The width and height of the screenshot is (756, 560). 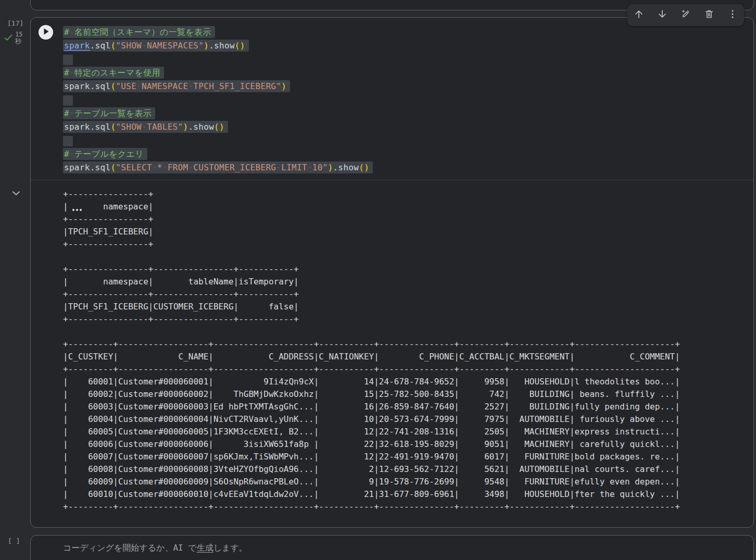 What do you see at coordinates (662, 15) in the screenshot?
I see `arrow-down-icon` at bounding box center [662, 15].